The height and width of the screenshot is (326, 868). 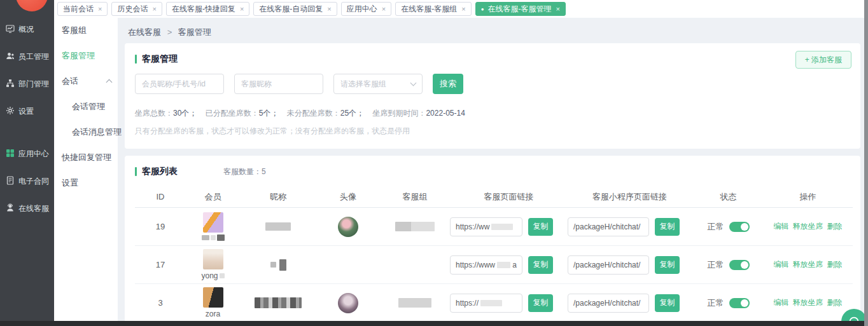 I want to click on sidebar-item-staff: 员工管理, so click(x=27, y=57).